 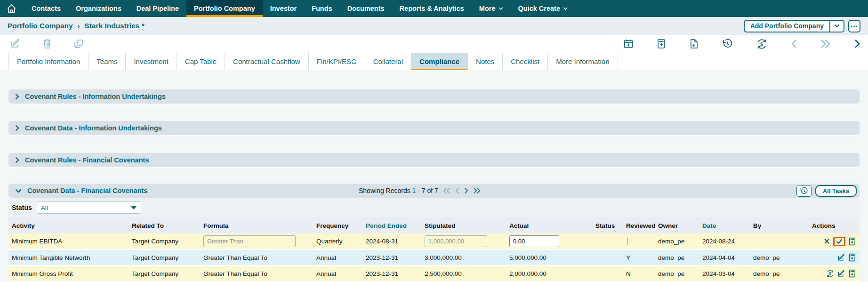 I want to click on tab-cap-table: Cap Table, so click(x=201, y=61).